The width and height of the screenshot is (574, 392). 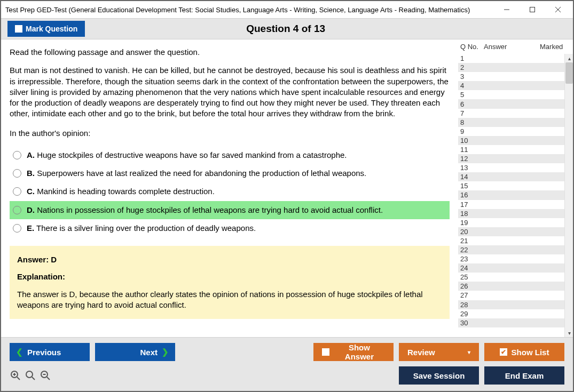 I want to click on list-row: 15, so click(x=512, y=186).